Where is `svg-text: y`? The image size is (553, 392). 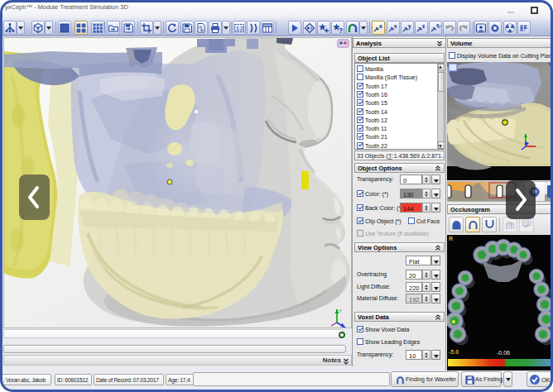 svg-text: y is located at coordinates (410, 26).